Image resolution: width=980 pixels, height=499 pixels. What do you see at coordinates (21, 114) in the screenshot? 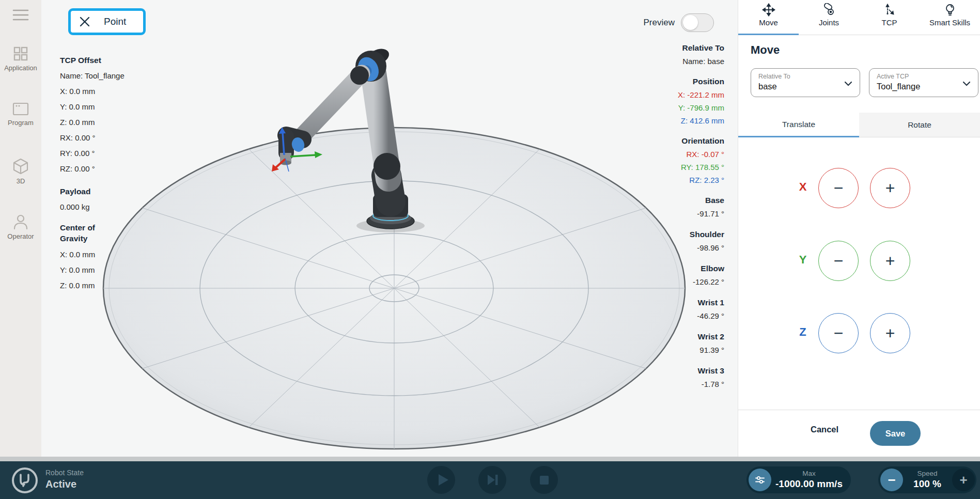
I see `sidebar-item-program: Program` at bounding box center [21, 114].